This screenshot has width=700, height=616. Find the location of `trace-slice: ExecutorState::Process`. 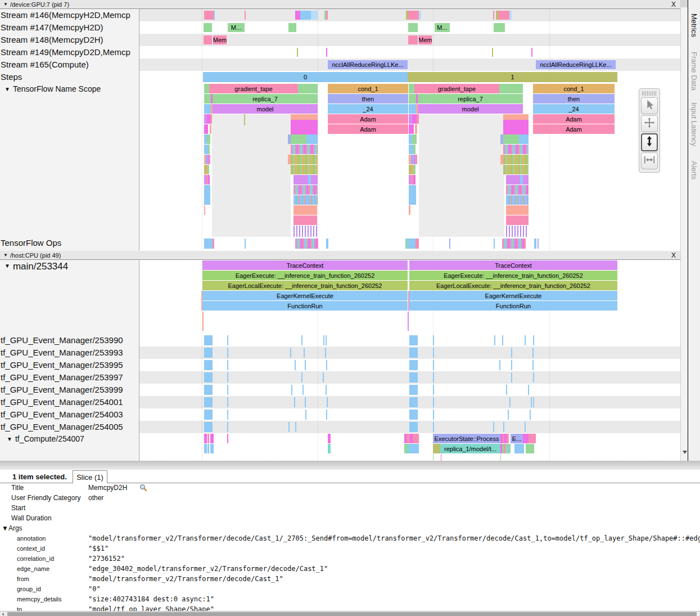

trace-slice: ExecutorState::Process is located at coordinates (467, 439).